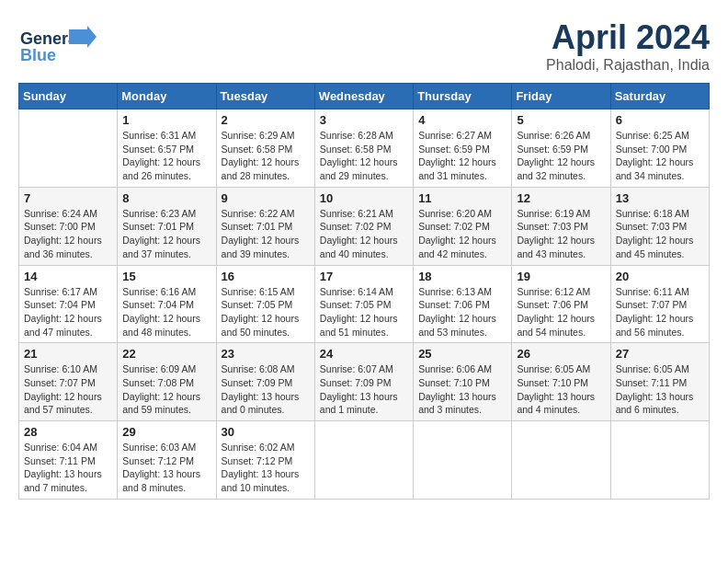 The height and width of the screenshot is (563, 728). Describe the element at coordinates (266, 120) in the screenshot. I see `day-number: 2` at that location.